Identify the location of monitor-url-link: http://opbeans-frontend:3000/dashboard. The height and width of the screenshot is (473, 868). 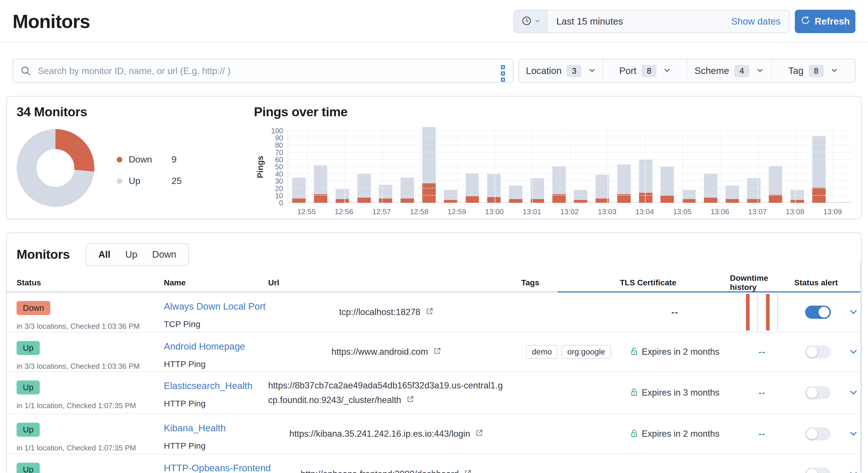
(395, 470).